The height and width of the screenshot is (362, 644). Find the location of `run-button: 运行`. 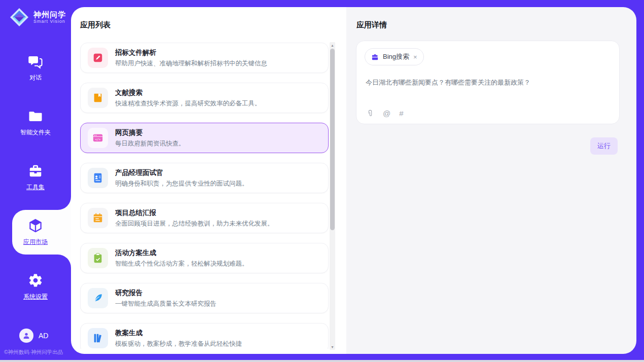

run-button: 运行 is located at coordinates (604, 146).